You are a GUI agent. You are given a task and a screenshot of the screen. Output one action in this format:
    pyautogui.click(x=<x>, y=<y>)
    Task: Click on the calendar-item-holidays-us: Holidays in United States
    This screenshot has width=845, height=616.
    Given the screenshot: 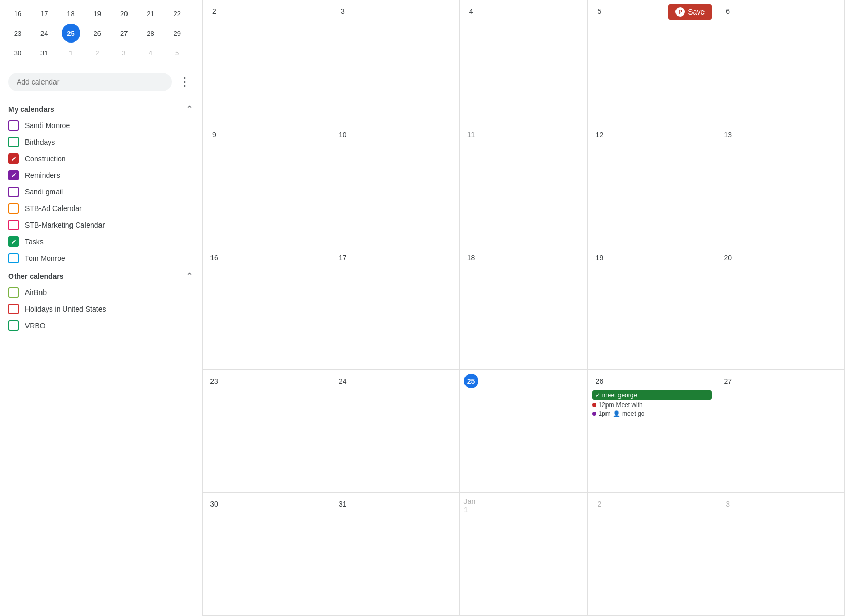 What is the action you would take?
    pyautogui.click(x=101, y=309)
    